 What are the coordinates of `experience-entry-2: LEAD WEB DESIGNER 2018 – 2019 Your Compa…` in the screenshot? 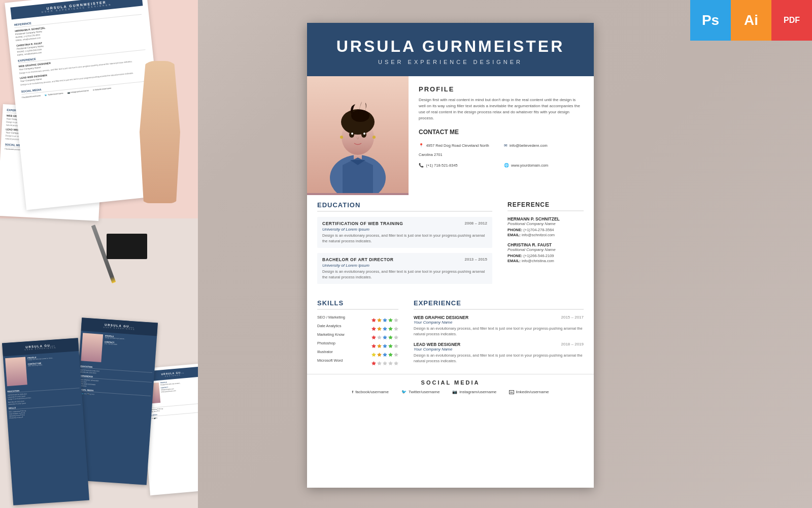 It's located at (498, 353).